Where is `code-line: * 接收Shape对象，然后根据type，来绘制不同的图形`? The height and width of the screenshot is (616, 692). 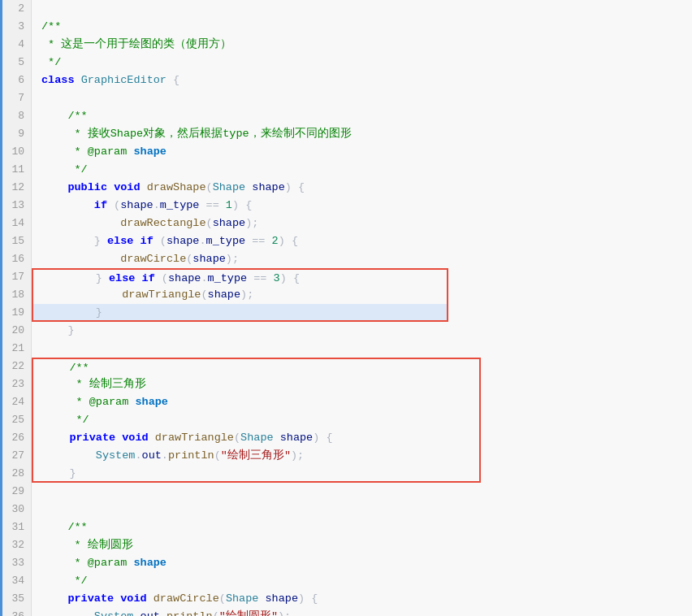
code-line: * 接收Shape对象，然后根据type，来绘制不同的图形 is located at coordinates (362, 134).